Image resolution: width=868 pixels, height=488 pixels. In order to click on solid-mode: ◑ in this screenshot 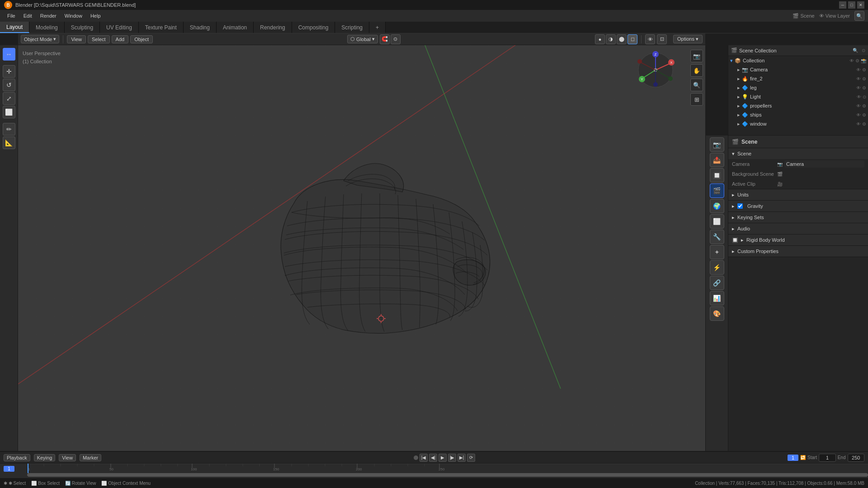, I will do `click(611, 39)`.